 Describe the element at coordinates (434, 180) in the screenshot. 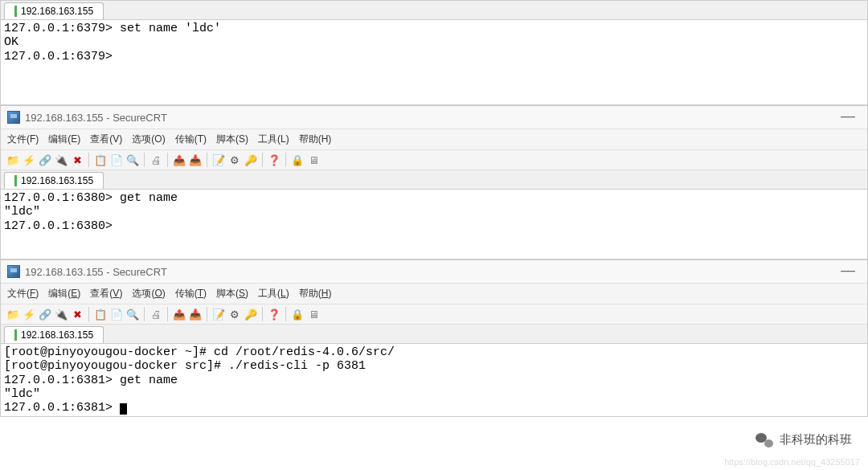

I see `tab-bar-2: 192.168.163.155` at that location.